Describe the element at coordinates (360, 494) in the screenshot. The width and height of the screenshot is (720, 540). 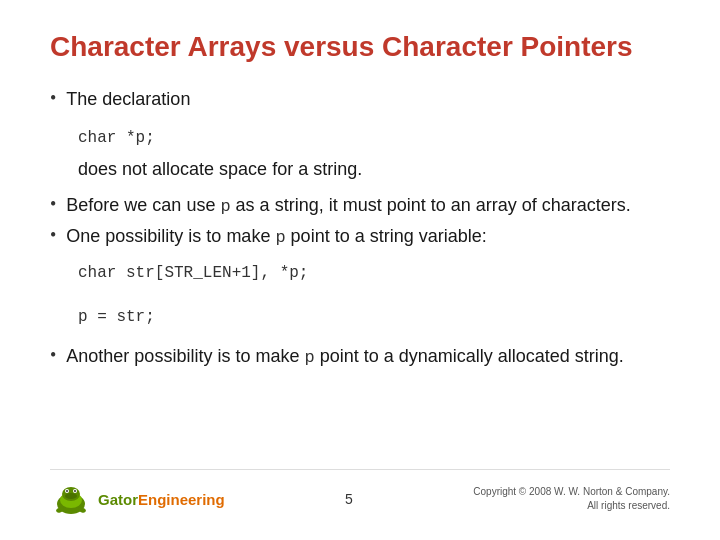
I see `slide-footer: GatorEngineering 5 Copyright © 2008 W. W…` at that location.